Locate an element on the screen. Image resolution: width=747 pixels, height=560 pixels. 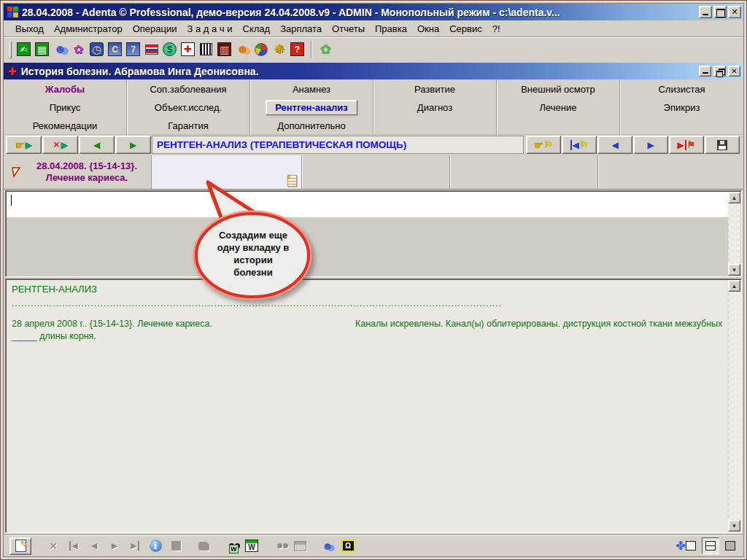
report-entry-date: 28 апреля 2008 г.. {15-14-13}. Лечение к… is located at coordinates (112, 324).